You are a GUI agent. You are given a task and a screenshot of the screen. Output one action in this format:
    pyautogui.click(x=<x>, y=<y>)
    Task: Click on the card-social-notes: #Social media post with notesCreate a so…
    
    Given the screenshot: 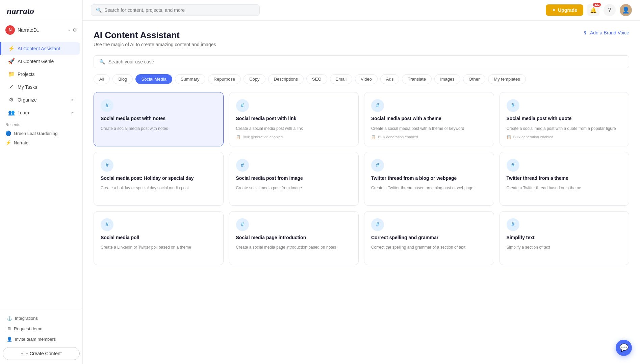 What is the action you would take?
    pyautogui.click(x=159, y=119)
    